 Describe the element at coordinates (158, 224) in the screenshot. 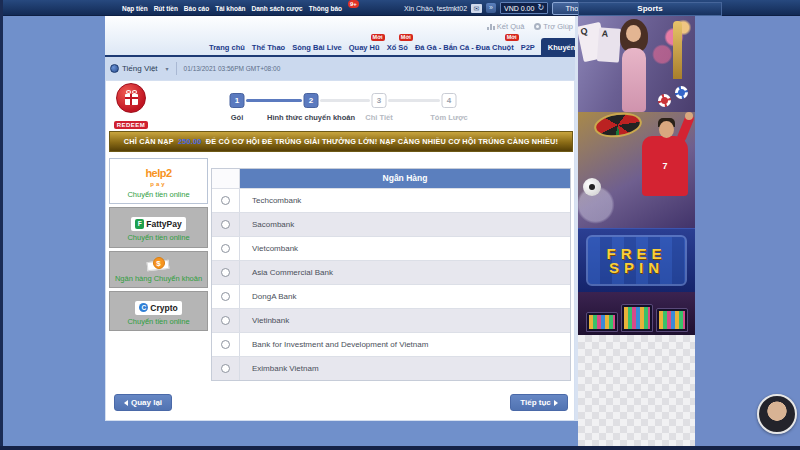

I see `fattypay-logo: FFattyPay` at that location.